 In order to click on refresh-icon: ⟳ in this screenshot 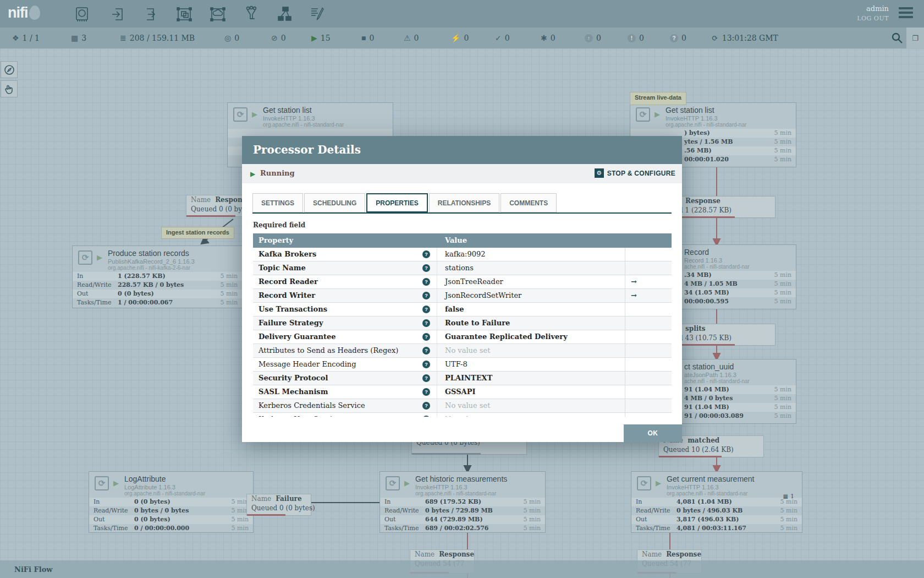, I will do `click(715, 38)`.